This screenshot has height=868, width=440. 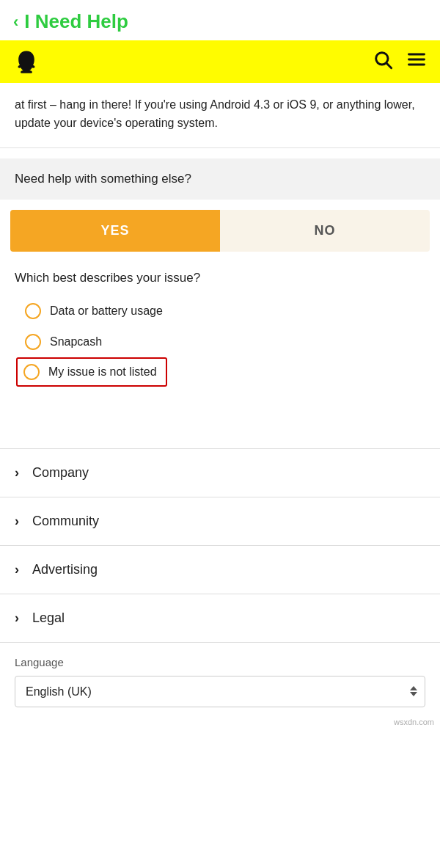 I want to click on language-select: English (UK) English (US) French German …, so click(x=220, y=691).